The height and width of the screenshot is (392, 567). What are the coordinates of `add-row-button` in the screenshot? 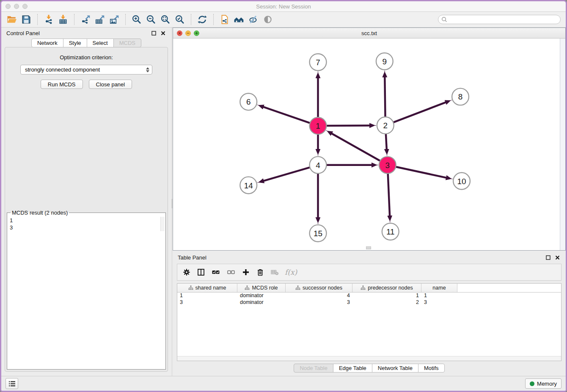 It's located at (246, 272).